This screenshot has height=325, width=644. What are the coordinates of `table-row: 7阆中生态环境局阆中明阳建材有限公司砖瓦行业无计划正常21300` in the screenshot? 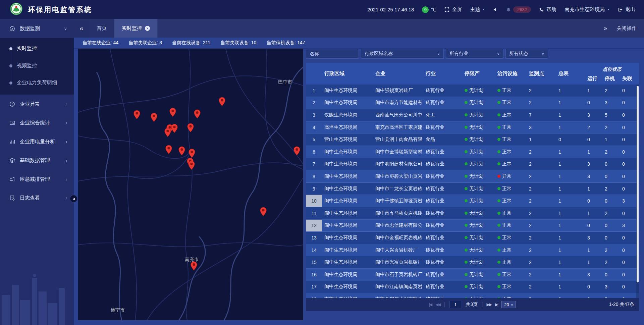 It's located at (472, 164).